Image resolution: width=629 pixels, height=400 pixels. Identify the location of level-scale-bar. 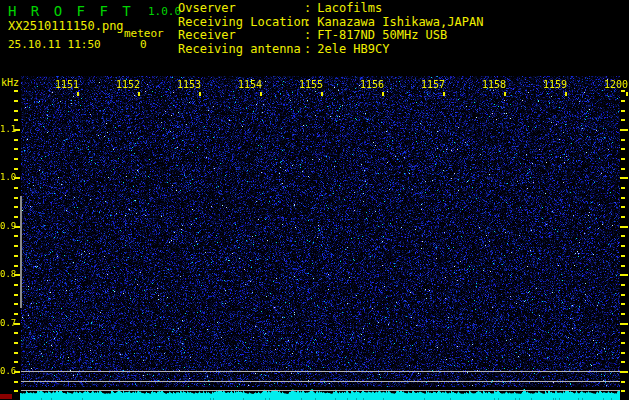
(21, 252).